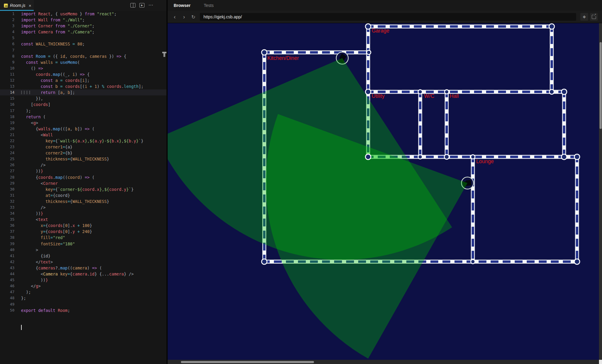 This screenshot has width=602, height=364. What do you see at coordinates (83, 286) in the screenshot?
I see `code-line: 46 </g>` at bounding box center [83, 286].